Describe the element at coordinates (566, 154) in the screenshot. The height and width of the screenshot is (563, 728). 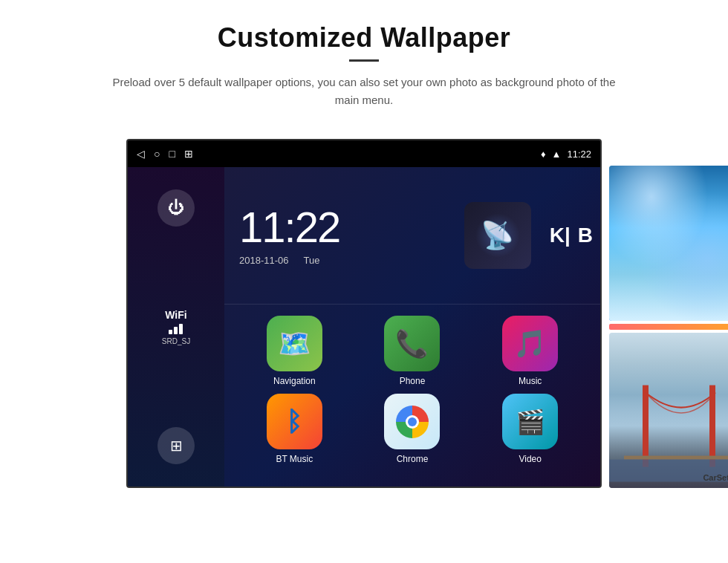
I see `status-bar-right: ♦ ▲ 11:22` at that location.